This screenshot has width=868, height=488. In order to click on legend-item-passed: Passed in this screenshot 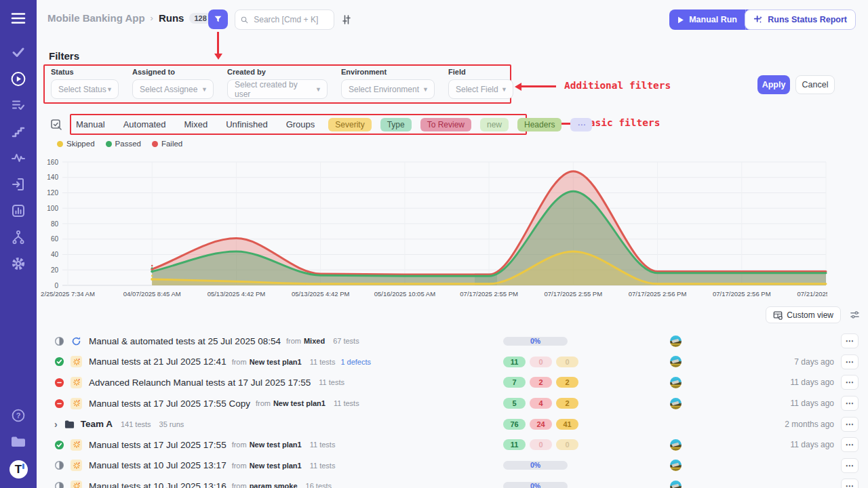, I will do `click(123, 144)`.